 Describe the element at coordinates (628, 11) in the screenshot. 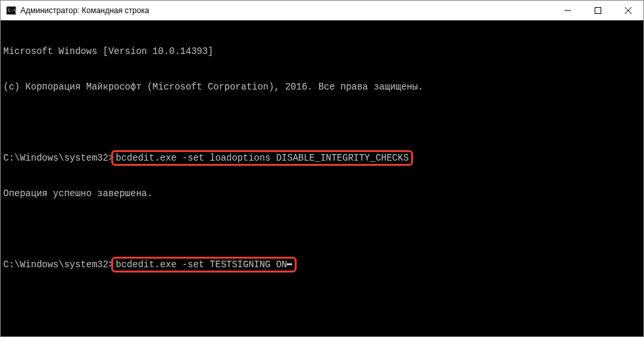

I see `close-icon` at that location.